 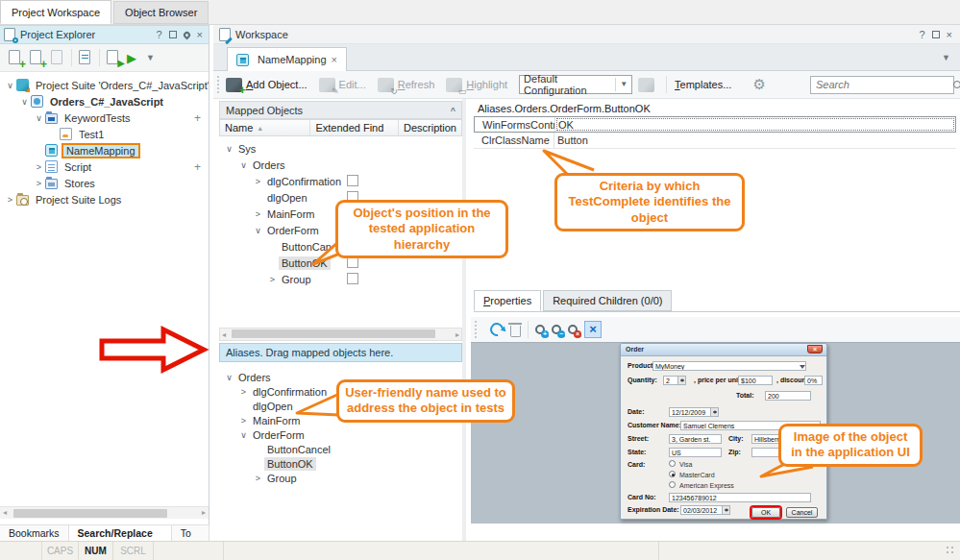 What do you see at coordinates (496, 329) in the screenshot?
I see `refresh-image-icon` at bounding box center [496, 329].